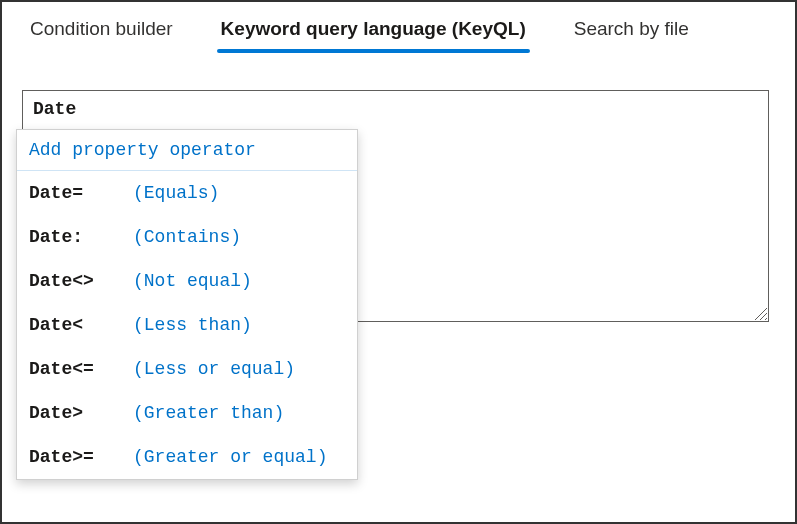  What do you see at coordinates (54, 109) in the screenshot?
I see `query-text-content: Date` at bounding box center [54, 109].